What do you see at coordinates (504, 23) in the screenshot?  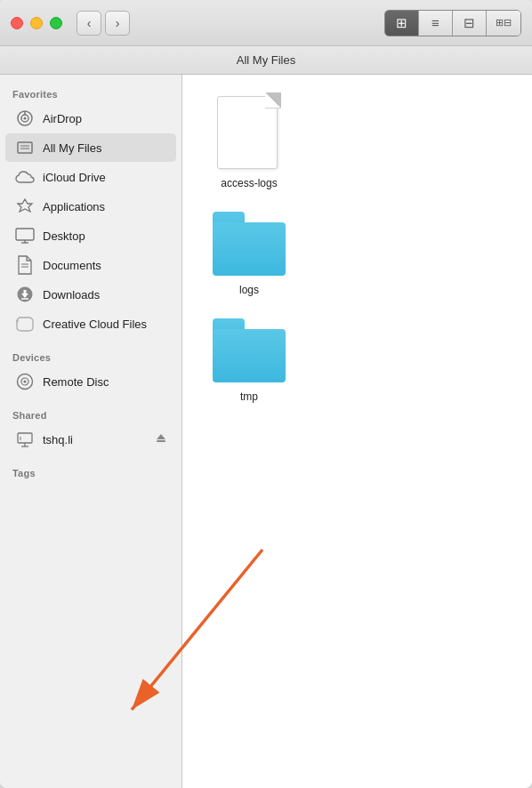 I see `coverflow-icon: ⊞⊟` at bounding box center [504, 23].